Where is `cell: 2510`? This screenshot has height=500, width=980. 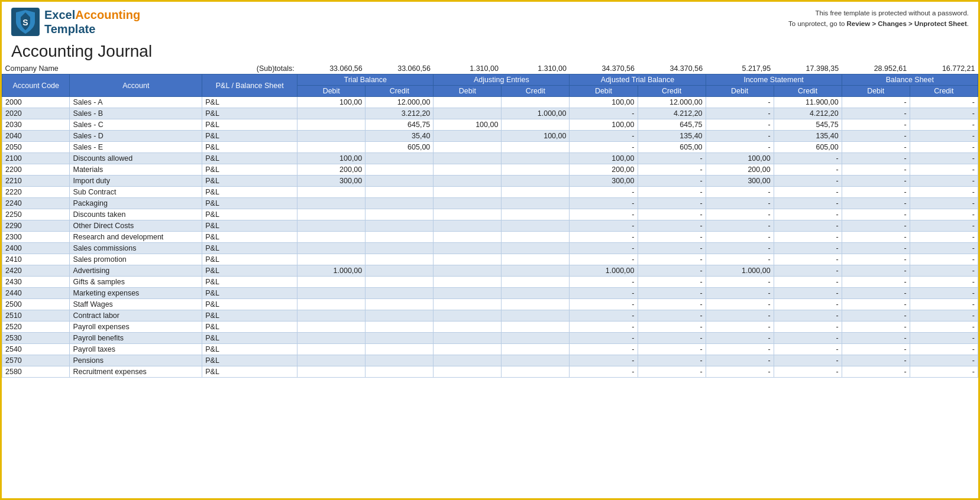
cell: 2510 is located at coordinates (36, 316).